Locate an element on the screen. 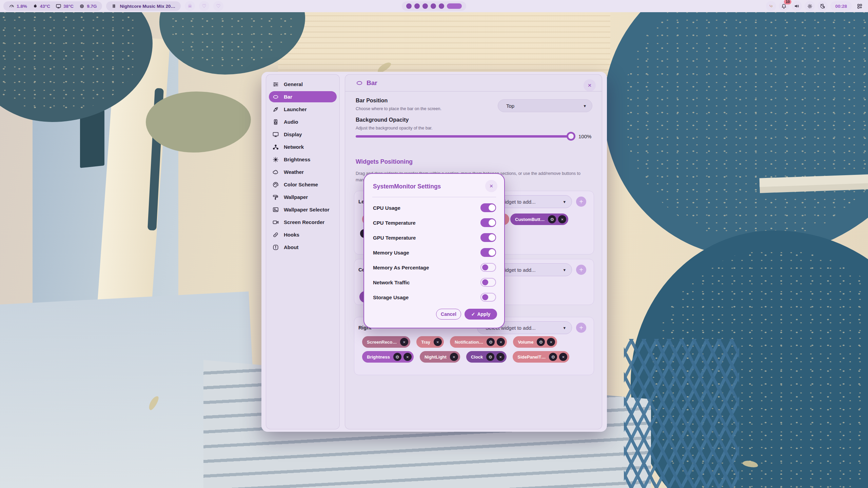 Image resolution: width=868 pixels, height=488 pixels. sidebar-item-network: Network is located at coordinates (303, 147).